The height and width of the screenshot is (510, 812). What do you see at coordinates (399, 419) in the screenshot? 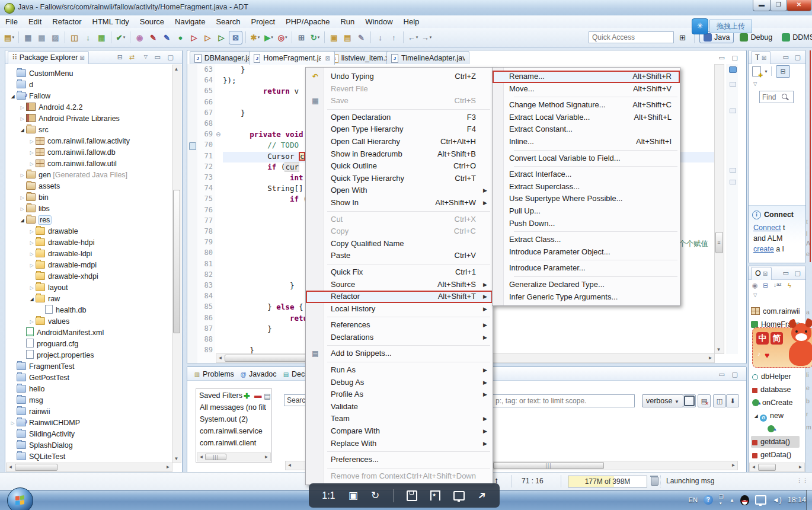
I see `context-menu-team: Team▶` at bounding box center [399, 419].